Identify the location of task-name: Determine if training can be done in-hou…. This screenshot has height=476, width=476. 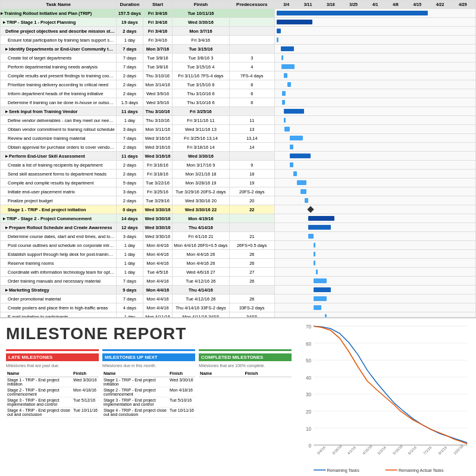
(58, 102).